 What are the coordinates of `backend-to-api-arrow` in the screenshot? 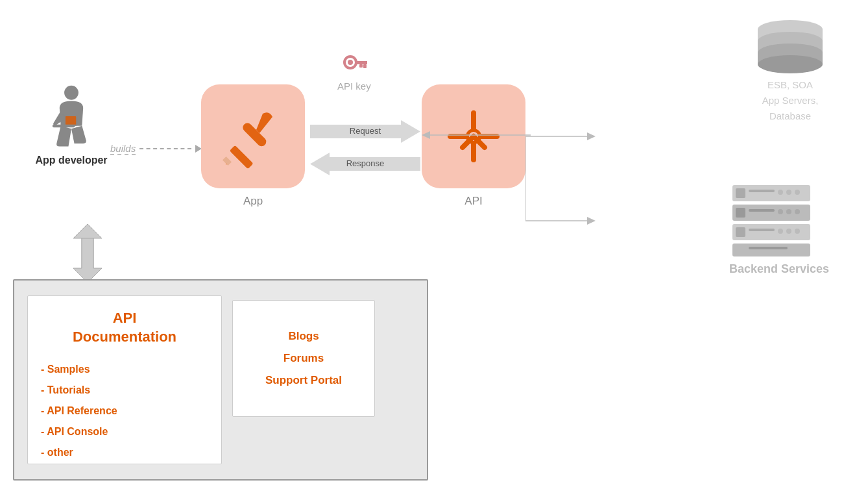 It's located at (476, 135).